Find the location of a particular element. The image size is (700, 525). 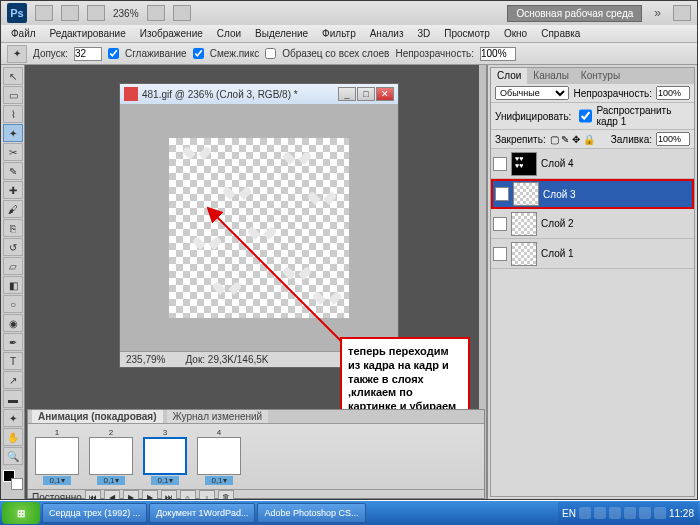

antialias-checkbox is located at coordinates (114, 54).